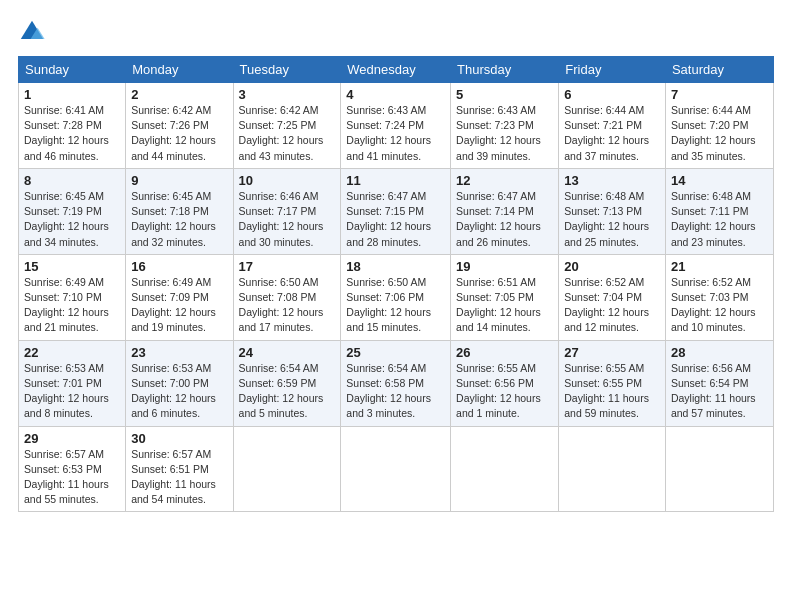  I want to click on day-info: Sunrise: 6:53 AMSunset: 7:00 PMDaylight:…, so click(179, 392).